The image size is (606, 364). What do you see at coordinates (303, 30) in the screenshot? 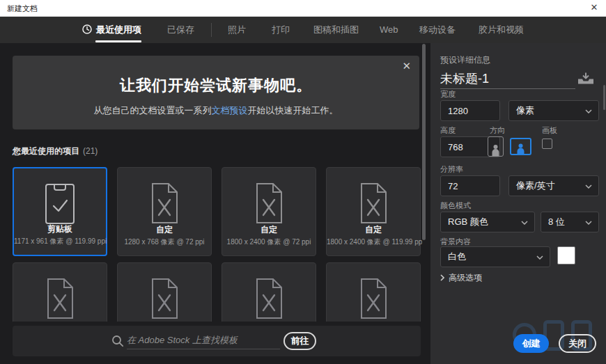
I see `category-tabbar: 最近使用项 已保存 照片 打印 图稿和插图 Web 移动设备 胶片和视频` at bounding box center [303, 30].